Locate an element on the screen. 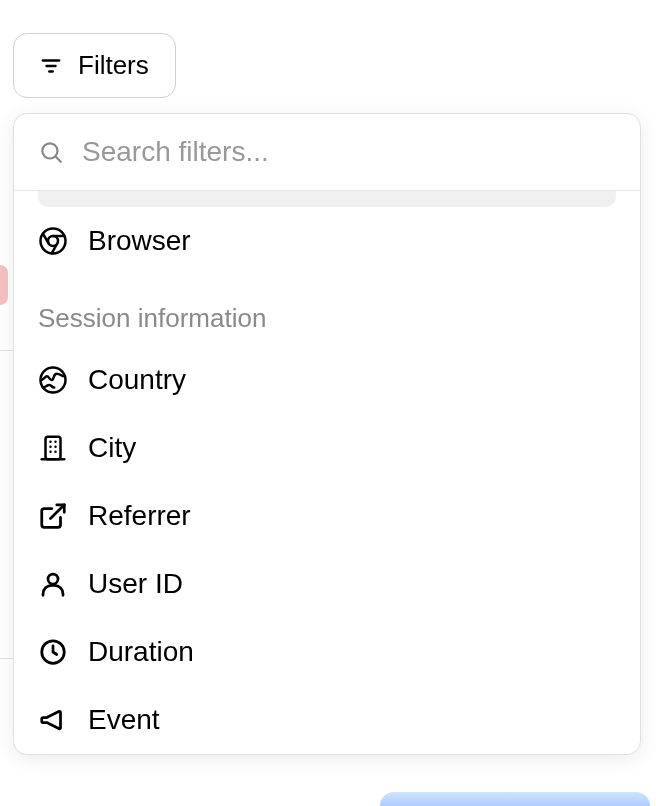  filter-item-label: Browser is located at coordinates (140, 241).